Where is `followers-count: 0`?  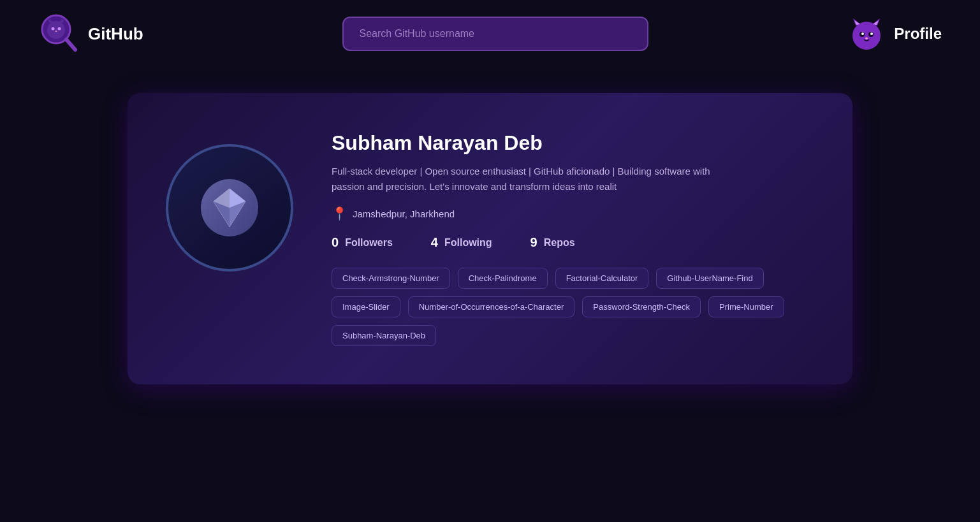
followers-count: 0 is located at coordinates (335, 242).